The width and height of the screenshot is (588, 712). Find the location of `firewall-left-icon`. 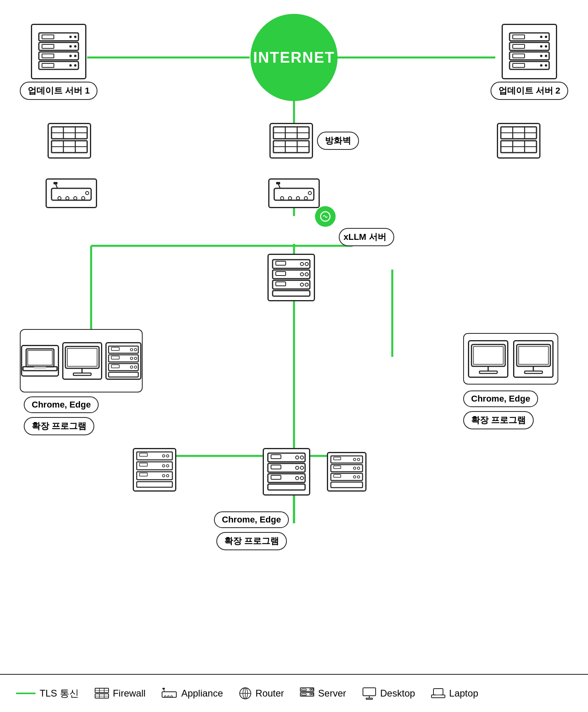

firewall-left-icon is located at coordinates (69, 141).